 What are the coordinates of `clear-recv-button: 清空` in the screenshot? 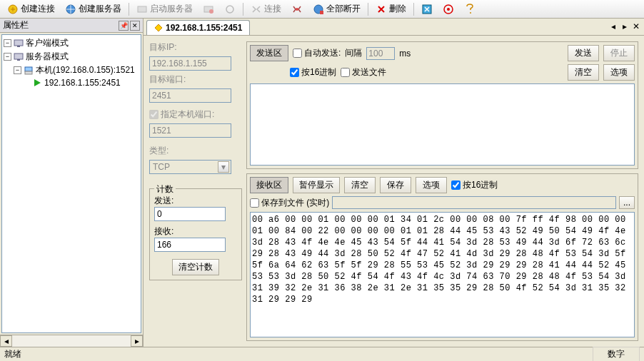 It's located at (360, 185).